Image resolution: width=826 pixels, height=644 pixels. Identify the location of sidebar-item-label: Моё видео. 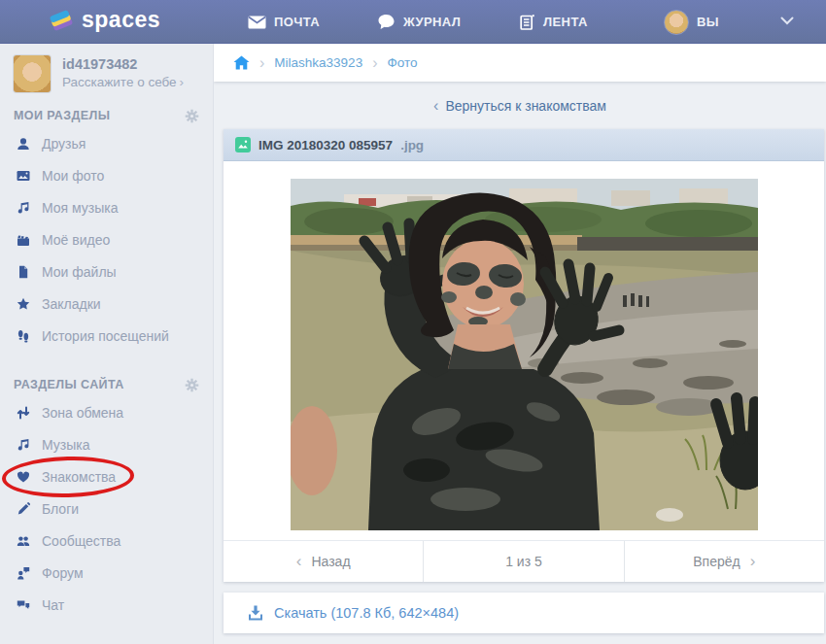
(76, 240).